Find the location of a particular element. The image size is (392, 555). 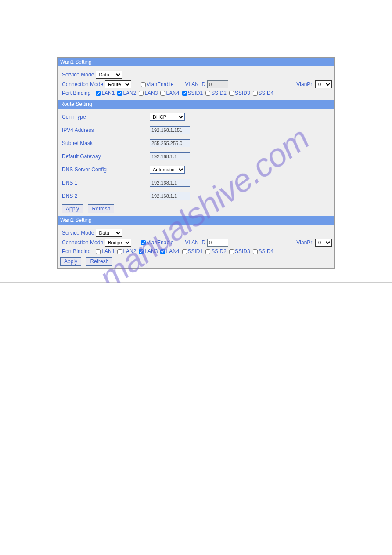

wan2-port-ssid1-checkbox is located at coordinates (184, 251).